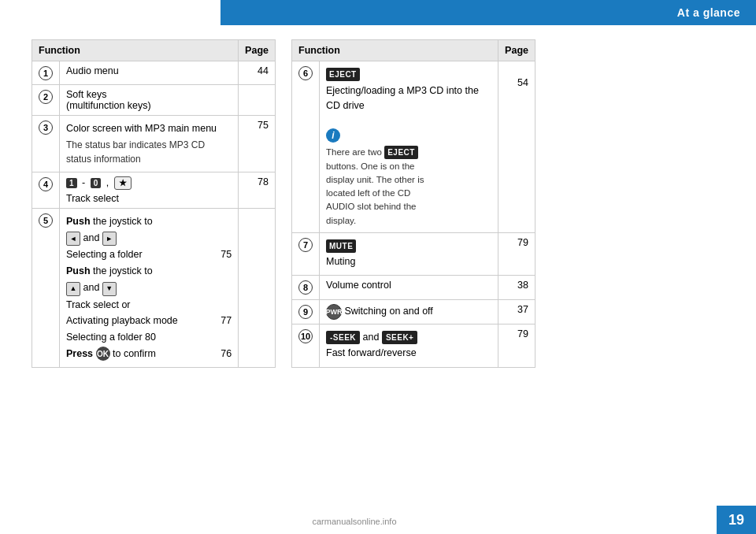  What do you see at coordinates (150, 190) in the screenshot?
I see `row-function: 1 - 0 , ★ Track select` at bounding box center [150, 190].